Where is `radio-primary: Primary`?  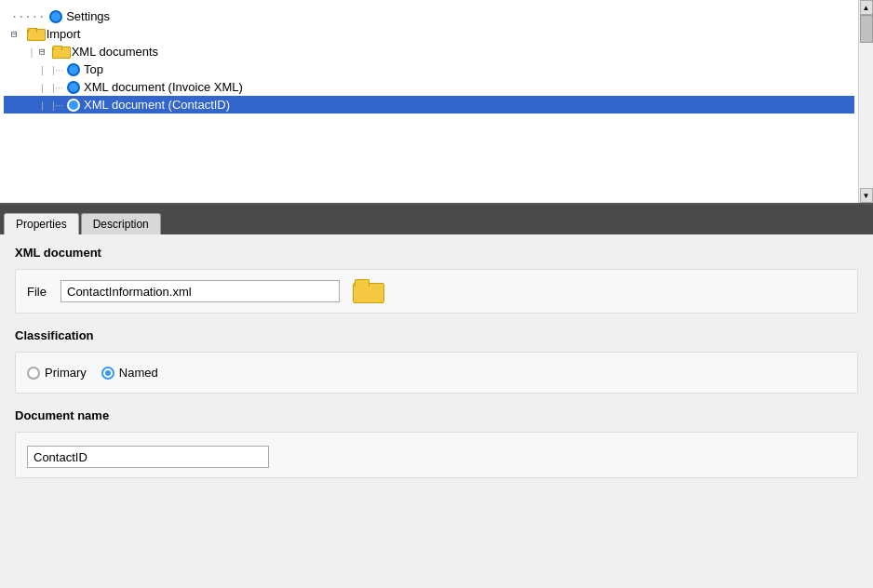
radio-primary: Primary is located at coordinates (57, 372).